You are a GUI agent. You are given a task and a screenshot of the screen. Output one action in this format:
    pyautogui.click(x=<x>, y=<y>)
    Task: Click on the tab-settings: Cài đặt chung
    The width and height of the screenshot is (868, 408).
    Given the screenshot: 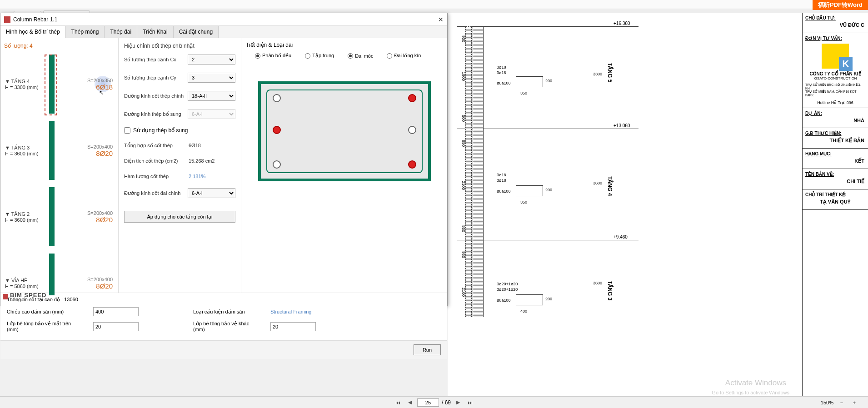 What is the action you would take?
    pyautogui.click(x=196, y=32)
    